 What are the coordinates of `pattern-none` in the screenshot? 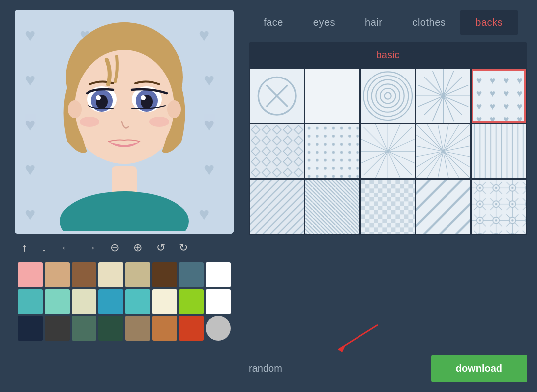 It's located at (277, 96).